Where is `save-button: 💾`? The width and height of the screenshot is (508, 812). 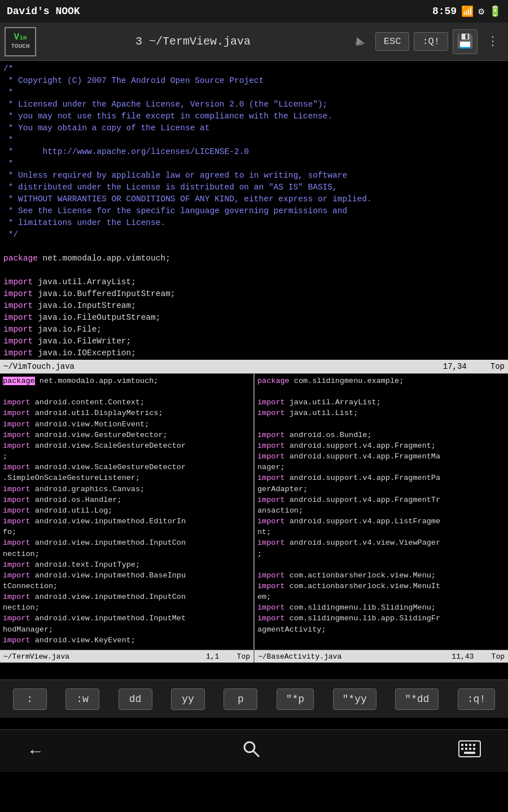
save-button: 💾 is located at coordinates (465, 42).